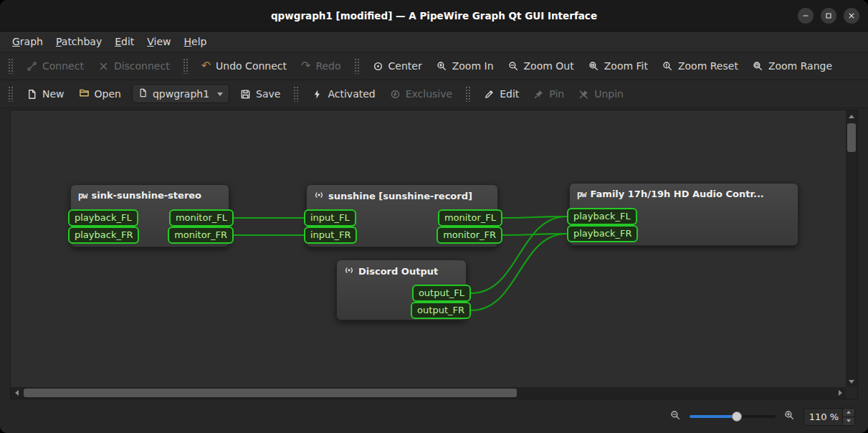 This screenshot has width=868, height=433. What do you see at coordinates (556, 94) in the screenshot?
I see `pin-label: Pin` at bounding box center [556, 94].